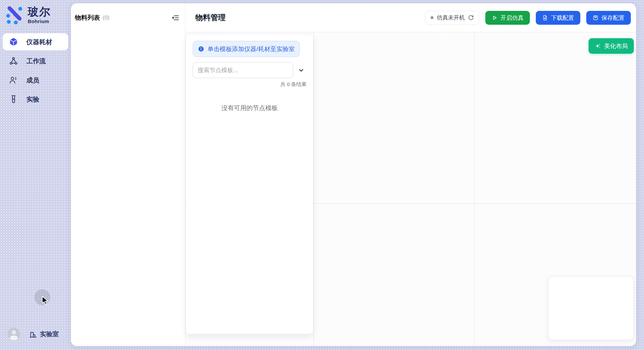  I want to click on sidebar-item-label: 工作流, so click(36, 61).